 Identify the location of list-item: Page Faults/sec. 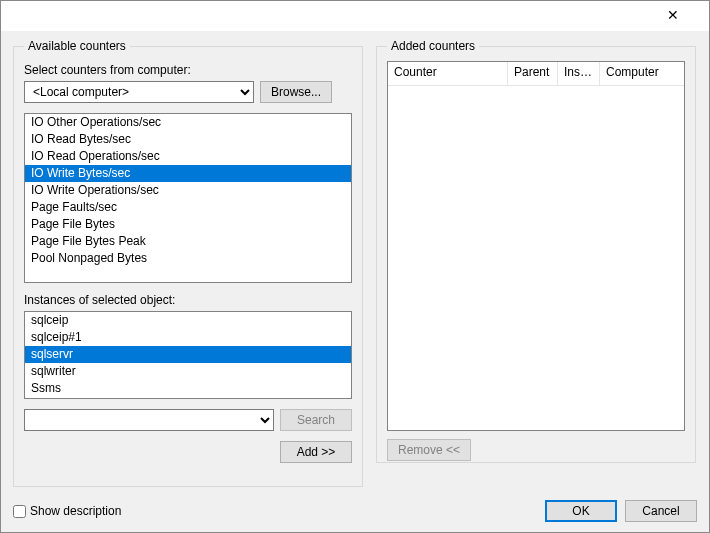
(188, 208).